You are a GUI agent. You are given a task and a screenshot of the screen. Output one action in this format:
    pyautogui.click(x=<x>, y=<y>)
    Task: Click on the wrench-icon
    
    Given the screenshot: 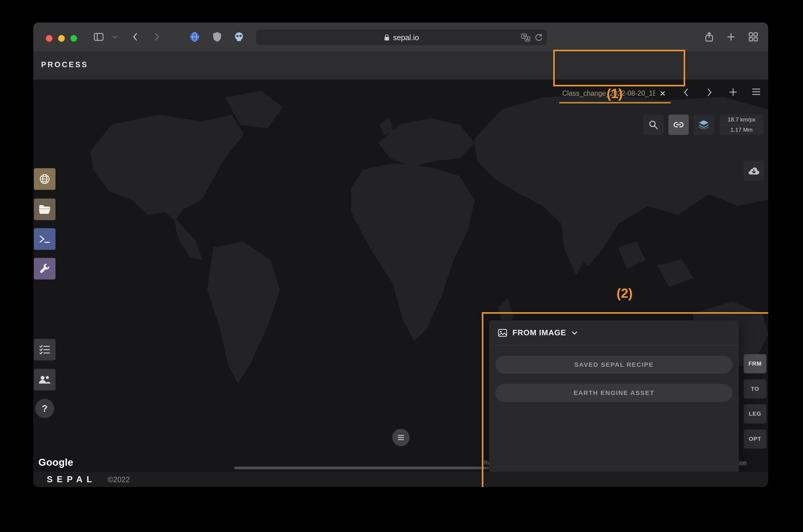 What is the action you would take?
    pyautogui.click(x=45, y=269)
    